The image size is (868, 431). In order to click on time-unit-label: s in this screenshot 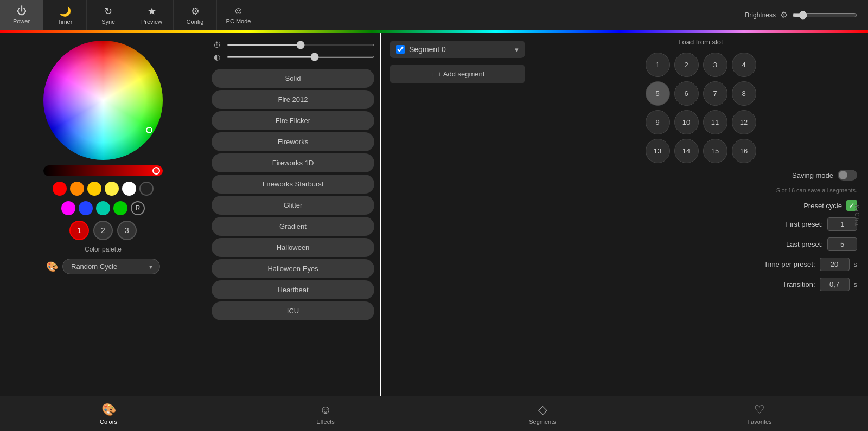, I will do `click(856, 265)`.